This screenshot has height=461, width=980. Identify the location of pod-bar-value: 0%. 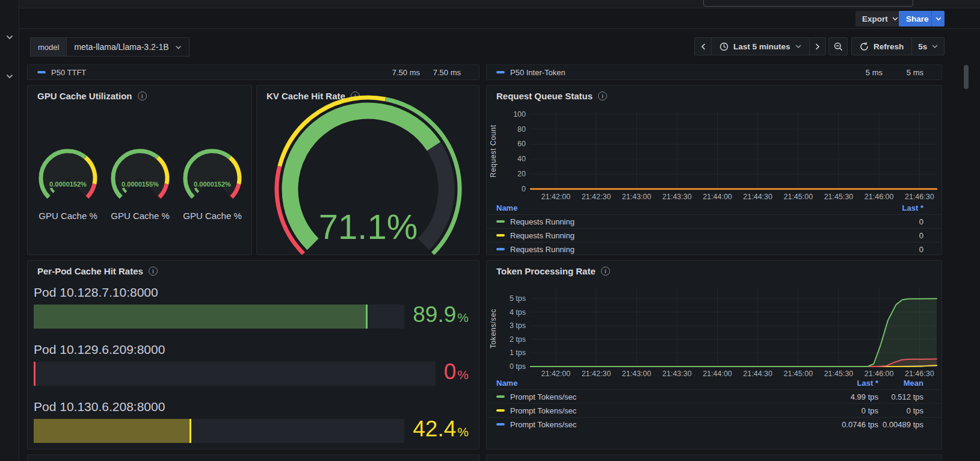
(456, 373).